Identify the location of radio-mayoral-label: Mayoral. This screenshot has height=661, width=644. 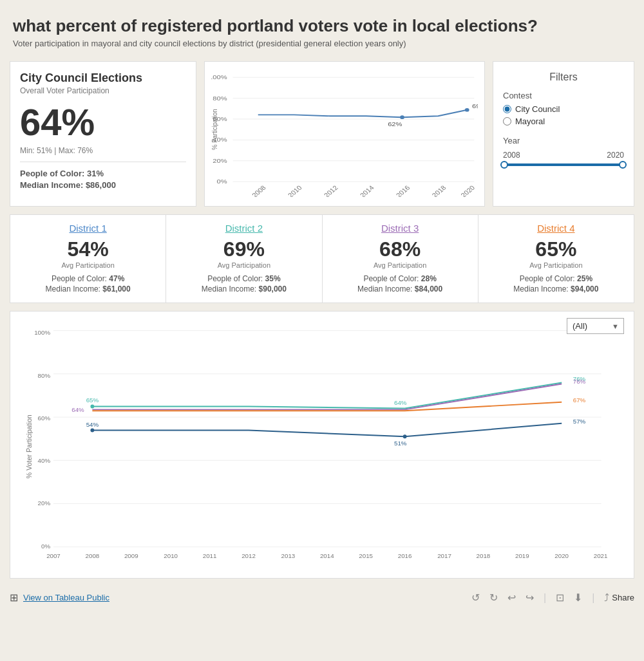
(530, 121).